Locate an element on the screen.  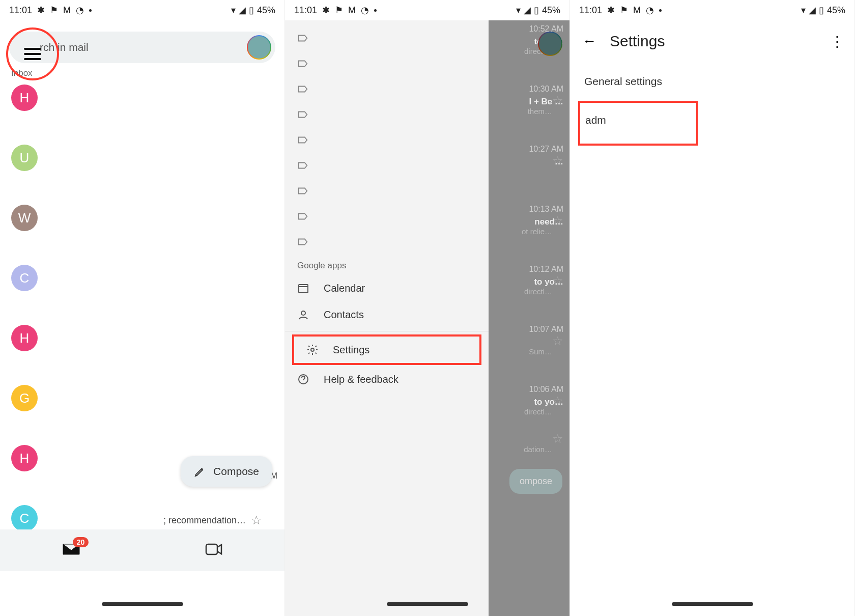
compose-label: ompose is located at coordinates (536, 481).